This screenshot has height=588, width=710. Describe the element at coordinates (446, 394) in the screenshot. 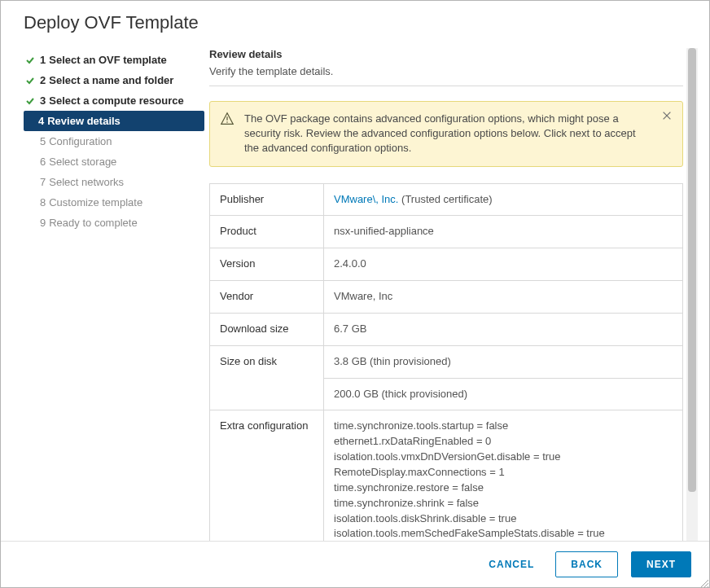

I see `row-size-thick: 200.0 GB (thick provisioned)` at that location.